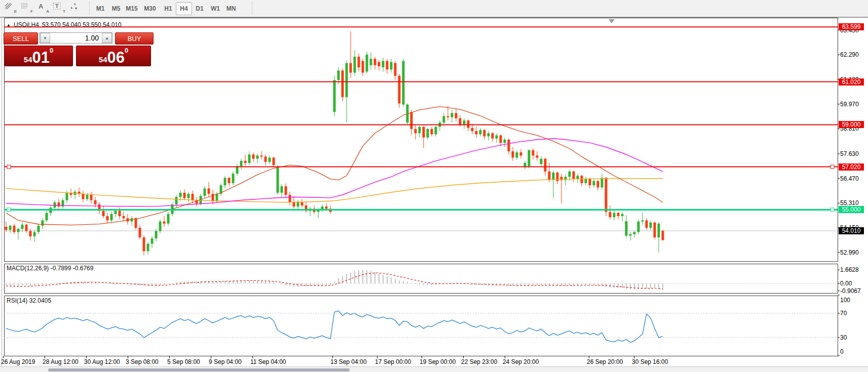 Image resolution: width=868 pixels, height=372 pixels. Describe the element at coordinates (116, 9) in the screenshot. I see `timeframe-button-m5: M5` at that location.